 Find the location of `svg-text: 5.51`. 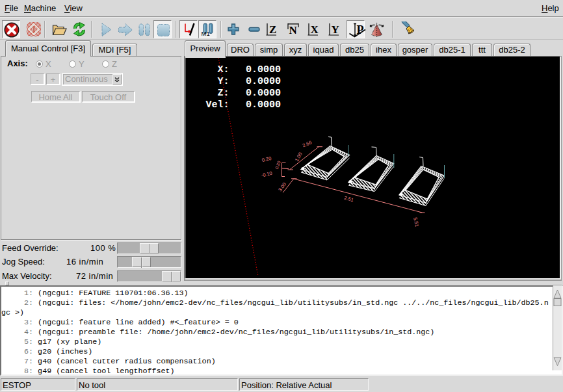

svg-text: 5.51 is located at coordinates (416, 222).